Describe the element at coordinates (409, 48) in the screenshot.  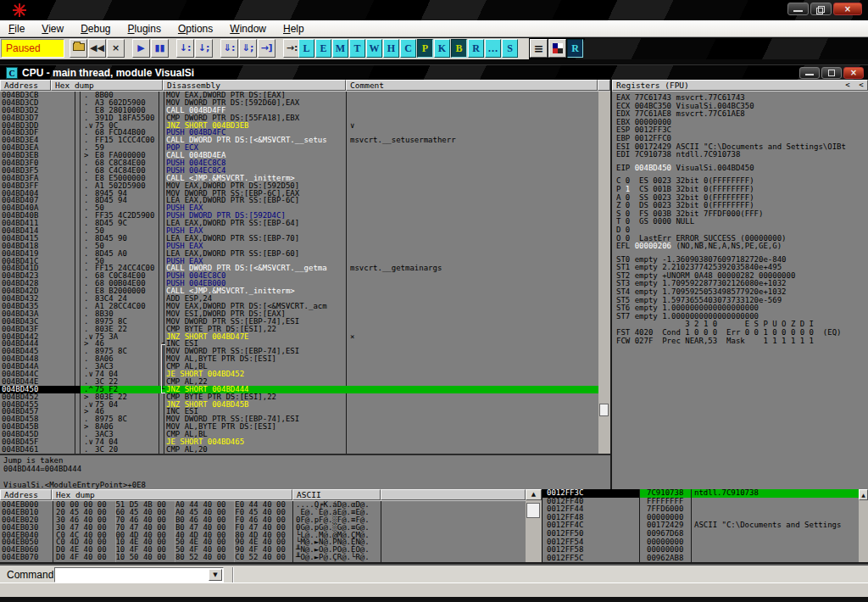
I see `panel-button-C: C` at that location.